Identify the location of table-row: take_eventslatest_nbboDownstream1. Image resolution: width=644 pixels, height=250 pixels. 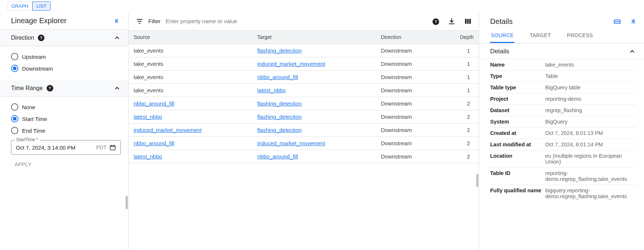
(304, 90).